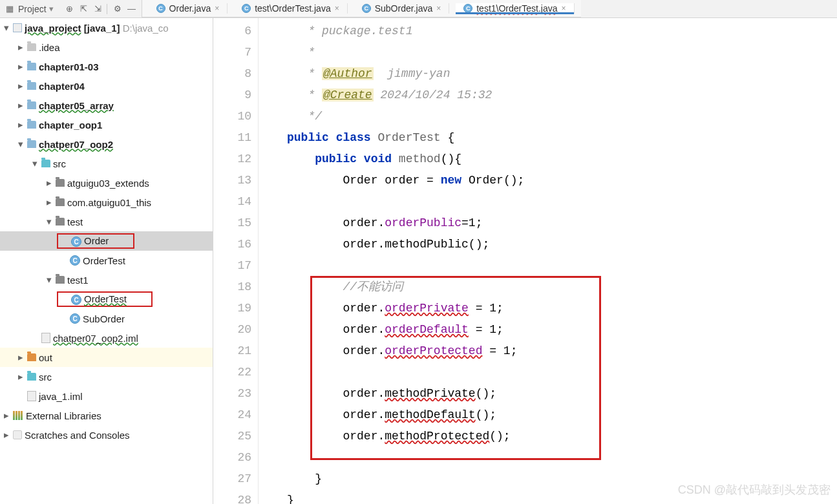 Image resolution: width=837 pixels, height=504 pixels. Describe the element at coordinates (78, 436) in the screenshot. I see `tree-label: Scratches and Consoles` at that location.